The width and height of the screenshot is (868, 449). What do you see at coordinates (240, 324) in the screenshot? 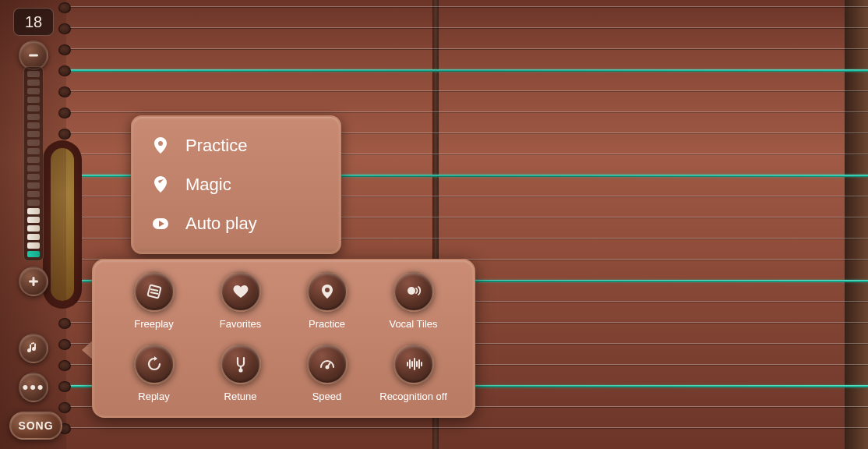
I see `action-label: Favorites` at bounding box center [240, 324].